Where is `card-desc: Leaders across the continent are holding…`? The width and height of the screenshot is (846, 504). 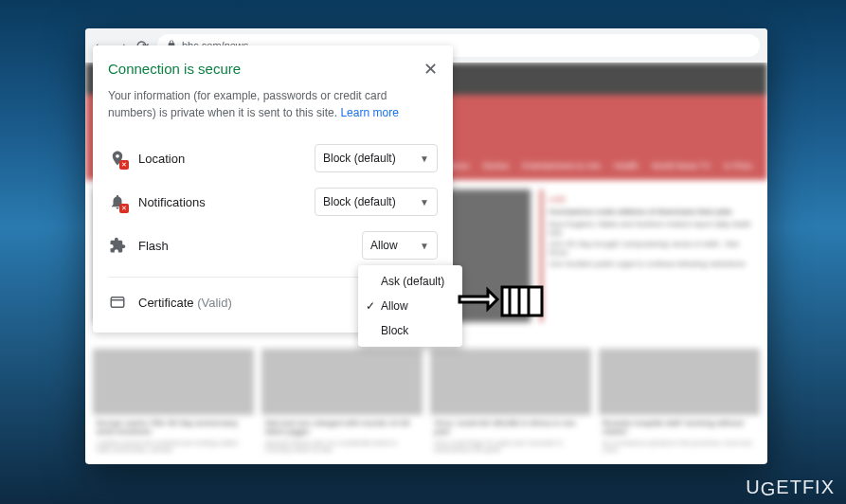
card-desc: Leaders across the continent are holding… is located at coordinates (173, 448).